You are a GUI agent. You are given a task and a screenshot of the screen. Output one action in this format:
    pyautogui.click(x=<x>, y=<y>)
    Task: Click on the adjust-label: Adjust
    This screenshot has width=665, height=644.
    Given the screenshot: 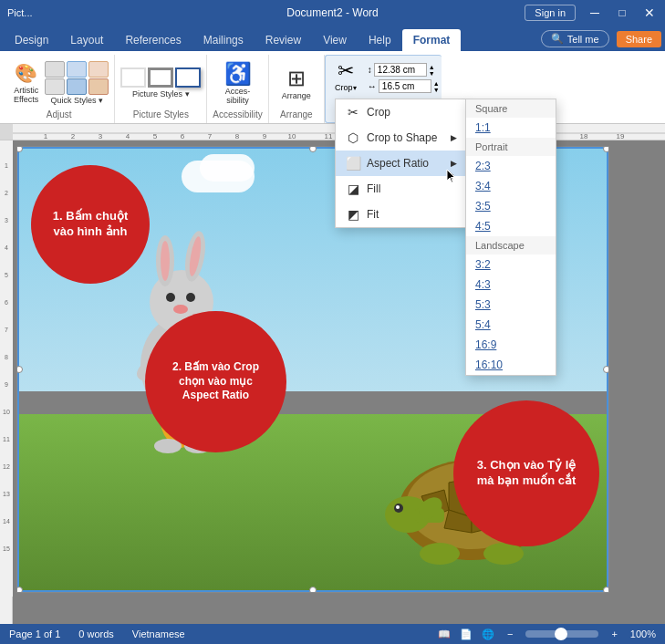 What is the action you would take?
    pyautogui.click(x=59, y=115)
    